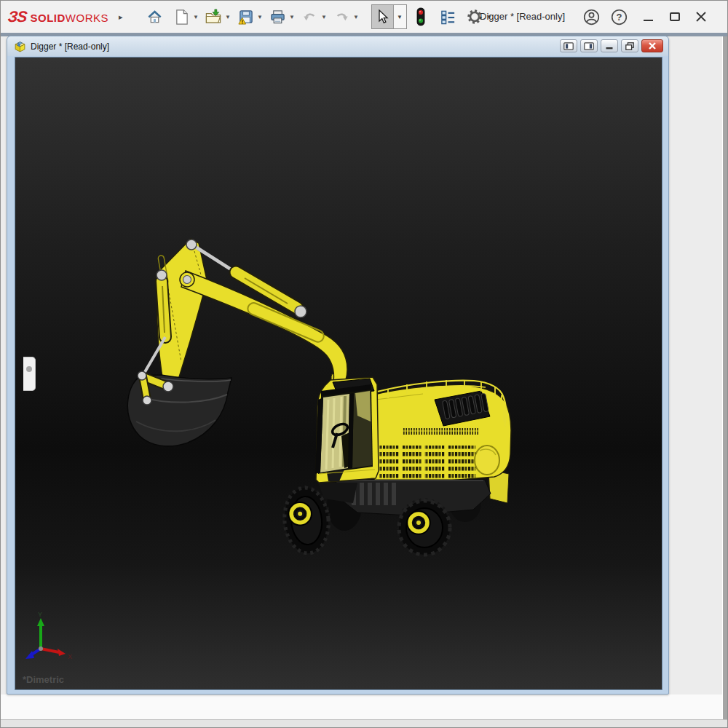 This screenshot has width=728, height=728. Describe the element at coordinates (347, 430) in the screenshot. I see `cab` at that location.